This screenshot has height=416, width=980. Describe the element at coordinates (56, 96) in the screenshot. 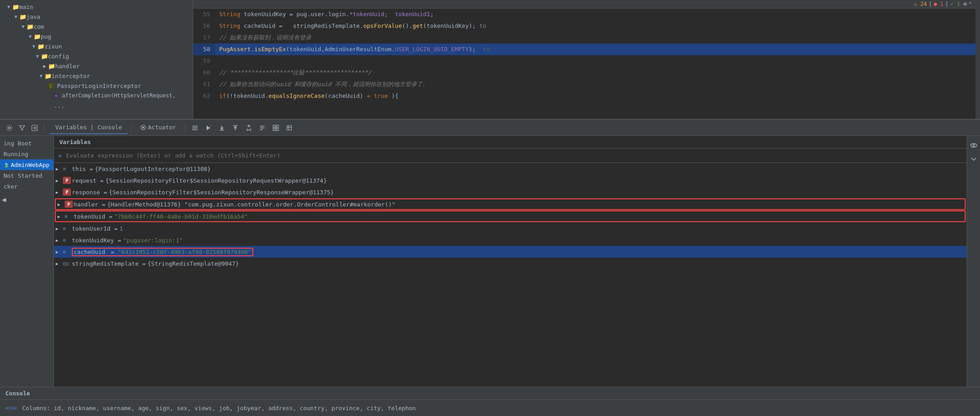

I see `method-icon: m` at that location.